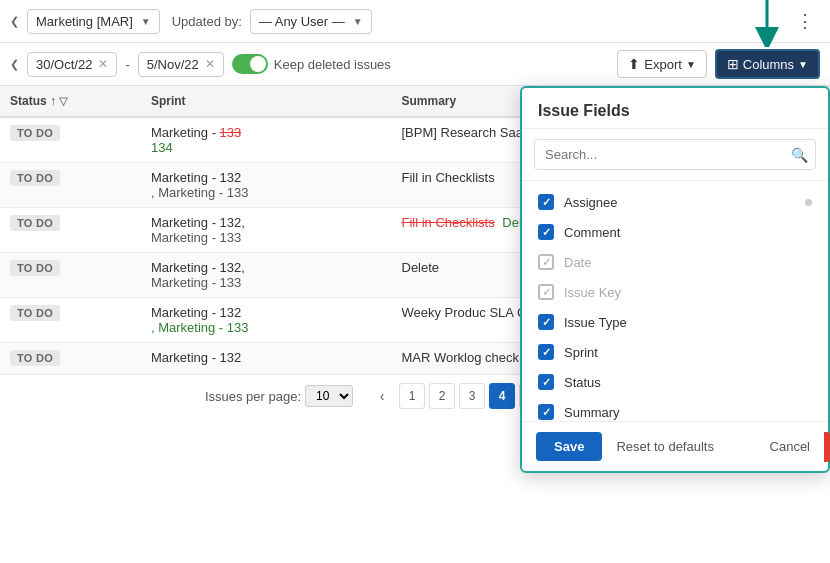 The width and height of the screenshot is (830, 563). I want to click on field-item-status: Status, so click(675, 382).